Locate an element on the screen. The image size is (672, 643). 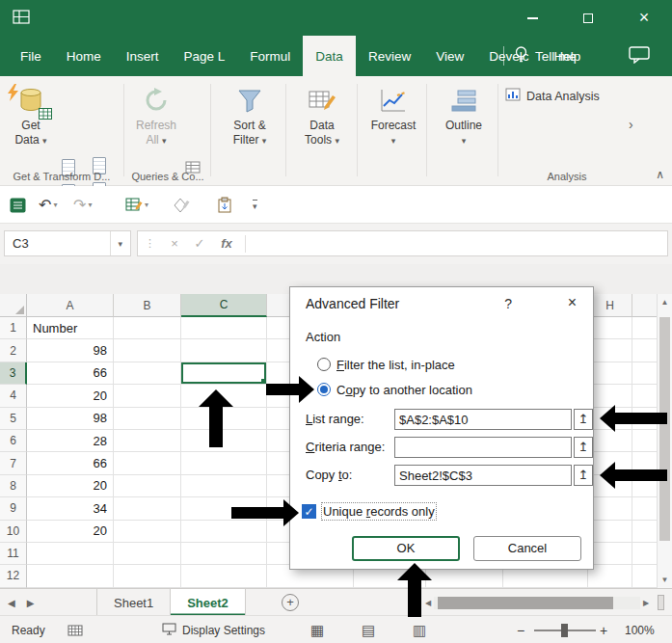
row-header-6: 6 is located at coordinates (13, 442).